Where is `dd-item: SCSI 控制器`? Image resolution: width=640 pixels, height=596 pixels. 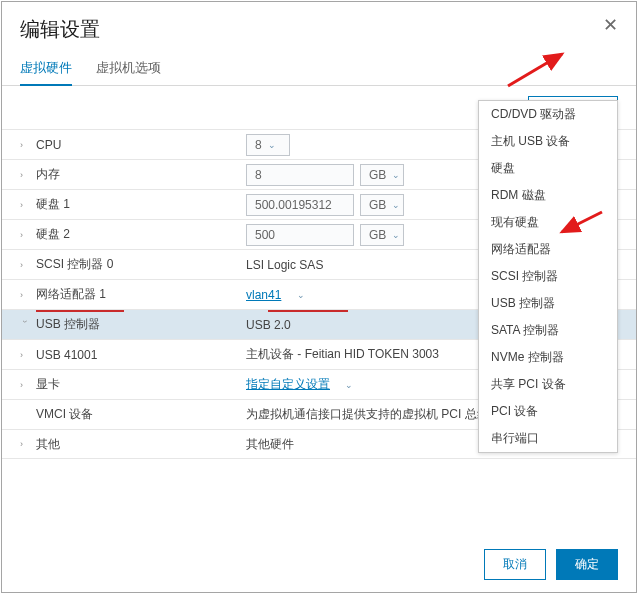
dd-item: SCSI 控制器 is located at coordinates (548, 276).